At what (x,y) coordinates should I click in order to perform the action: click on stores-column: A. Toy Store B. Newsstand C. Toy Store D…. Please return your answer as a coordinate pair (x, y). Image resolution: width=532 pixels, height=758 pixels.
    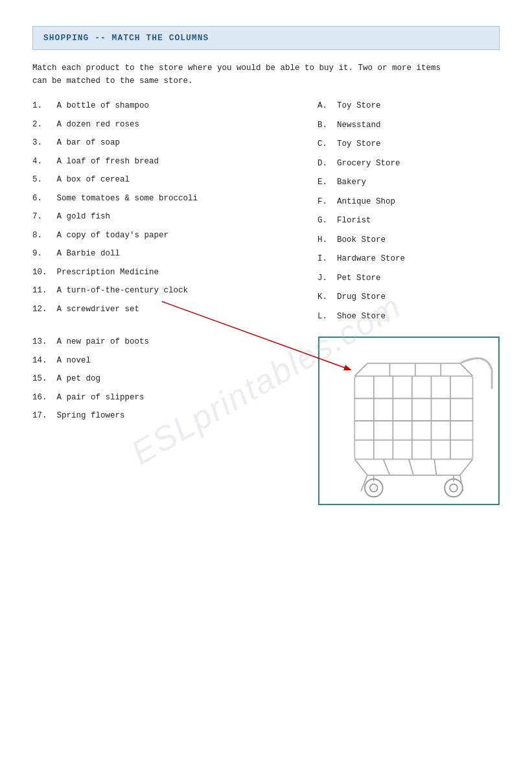
    Looking at the image, I should click on (389, 215).